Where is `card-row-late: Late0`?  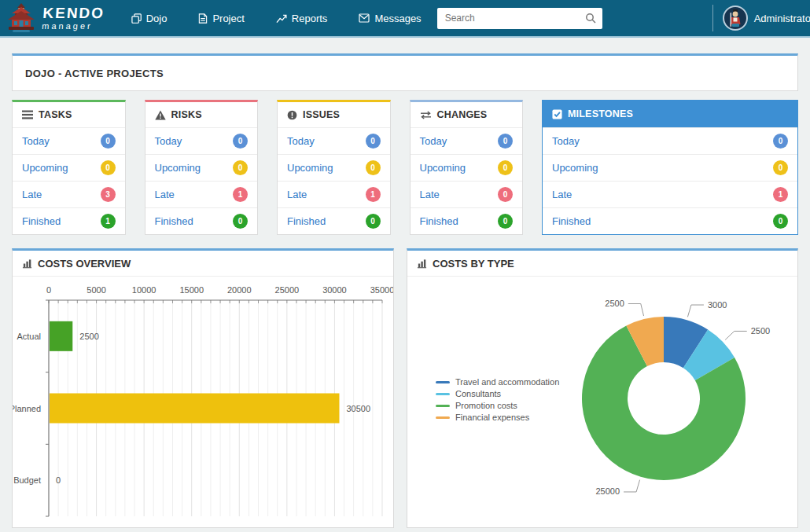 card-row-late: Late0 is located at coordinates (467, 194).